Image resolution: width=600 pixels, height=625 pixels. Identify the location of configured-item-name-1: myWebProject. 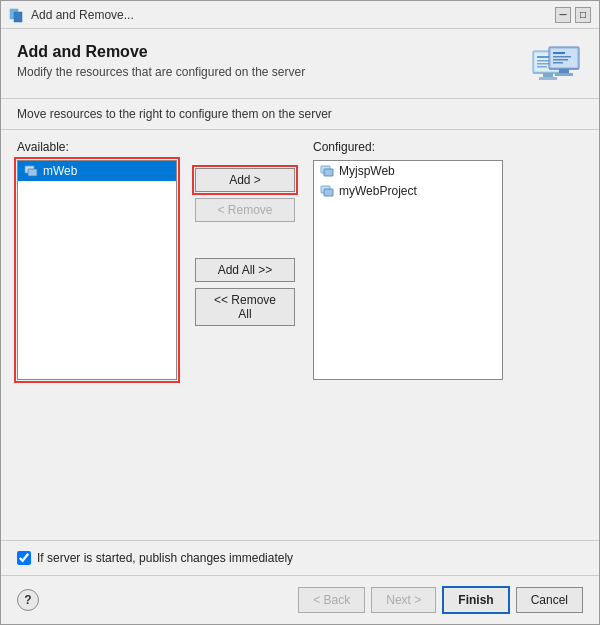
(378, 191).